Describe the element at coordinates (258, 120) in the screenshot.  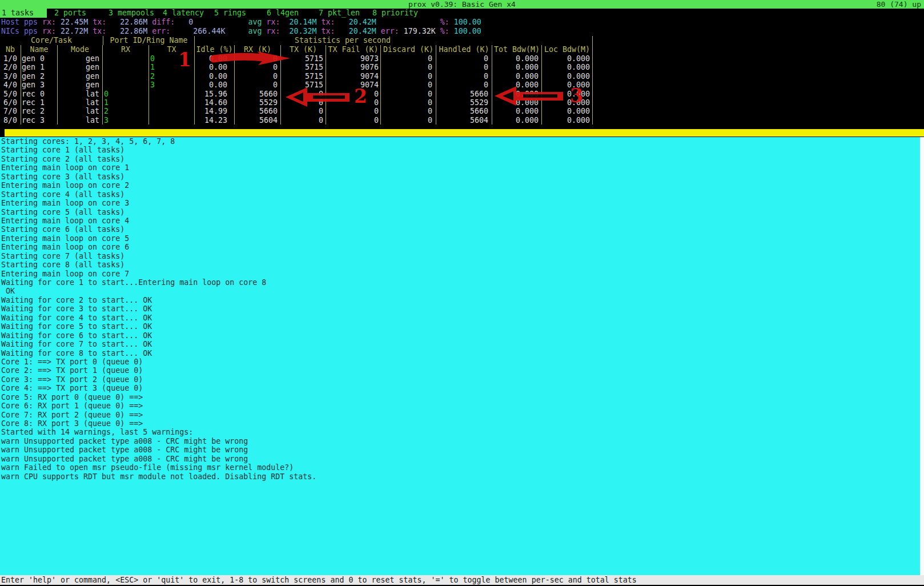
I see `table-cell: 5604` at that location.